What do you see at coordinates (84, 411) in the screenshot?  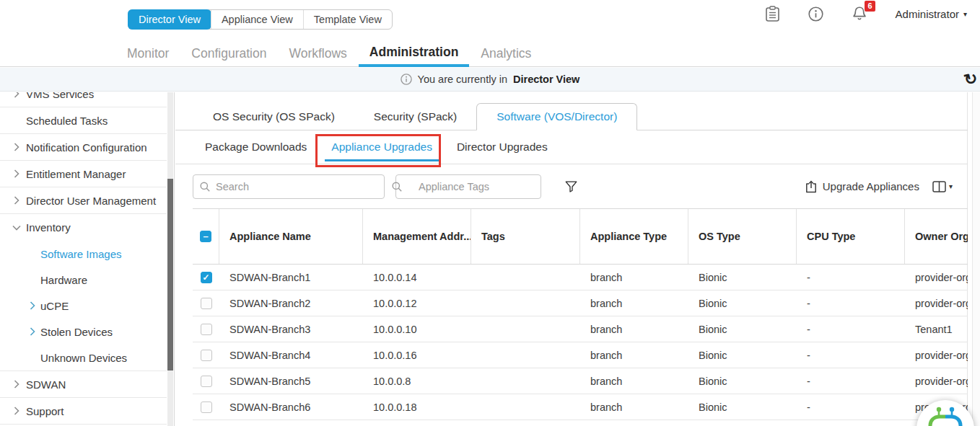 I see `sidebar-item-support: Support` at bounding box center [84, 411].